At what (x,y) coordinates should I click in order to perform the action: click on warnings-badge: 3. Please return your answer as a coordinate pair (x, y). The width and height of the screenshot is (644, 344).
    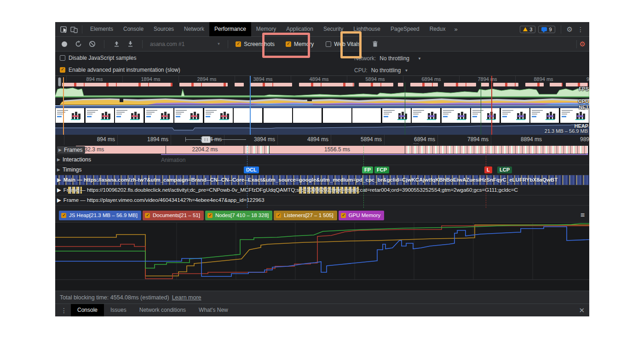
    Looking at the image, I should click on (528, 29).